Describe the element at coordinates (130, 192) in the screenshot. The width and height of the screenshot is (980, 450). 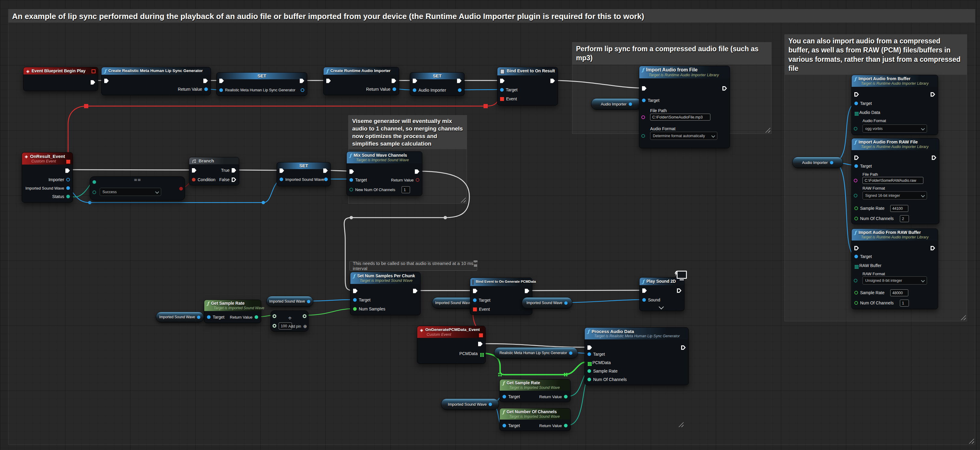
I see `enum-value-dropdown: Success` at that location.